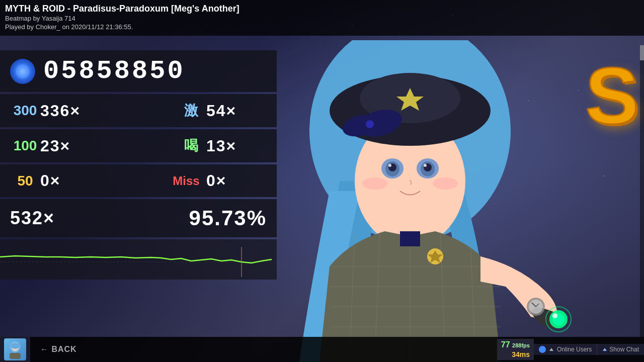  What do you see at coordinates (186, 181) in the screenshot?
I see `label-miss: Miss` at bounding box center [186, 181].